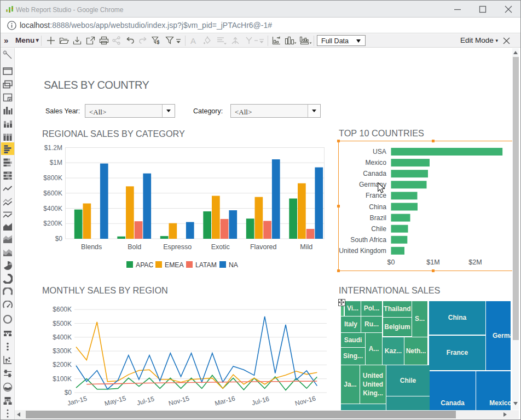 Image resolution: width=521 pixels, height=420 pixels. I want to click on svg-text: LATAM, so click(206, 265).